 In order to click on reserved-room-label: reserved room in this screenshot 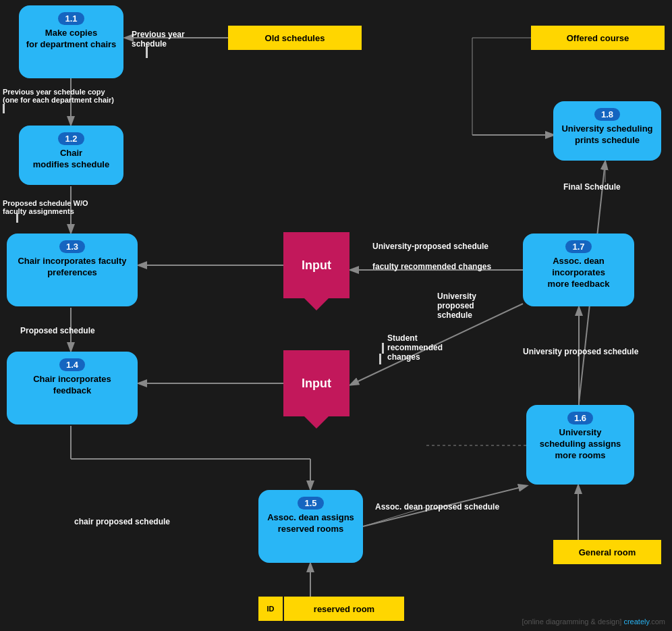, I will do `click(344, 609)`.